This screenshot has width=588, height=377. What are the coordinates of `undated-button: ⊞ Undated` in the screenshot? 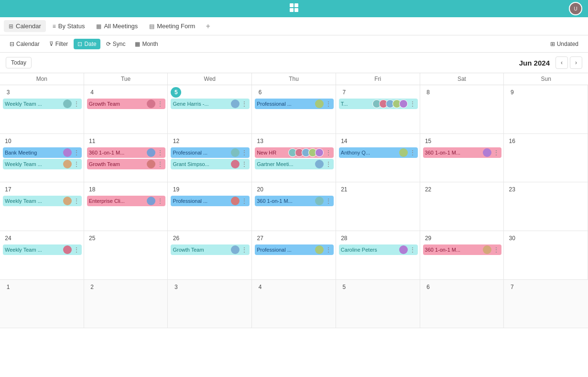 It's located at (564, 44).